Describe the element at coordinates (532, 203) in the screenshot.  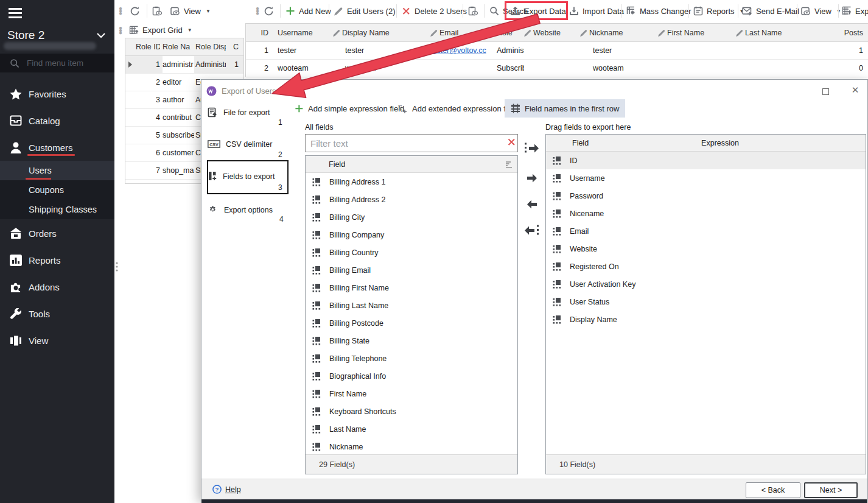
I see `move-left-button` at that location.